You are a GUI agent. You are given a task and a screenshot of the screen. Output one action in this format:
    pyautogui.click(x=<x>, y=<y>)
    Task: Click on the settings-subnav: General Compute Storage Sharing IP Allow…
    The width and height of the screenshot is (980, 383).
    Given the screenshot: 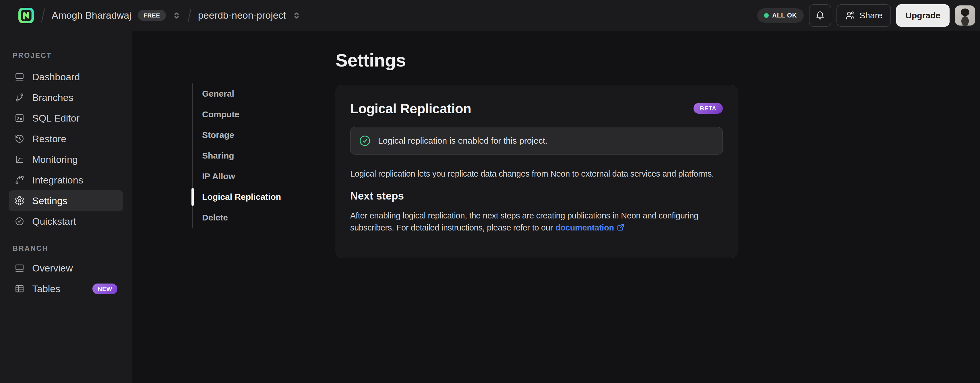 What is the action you would take?
    pyautogui.click(x=247, y=156)
    